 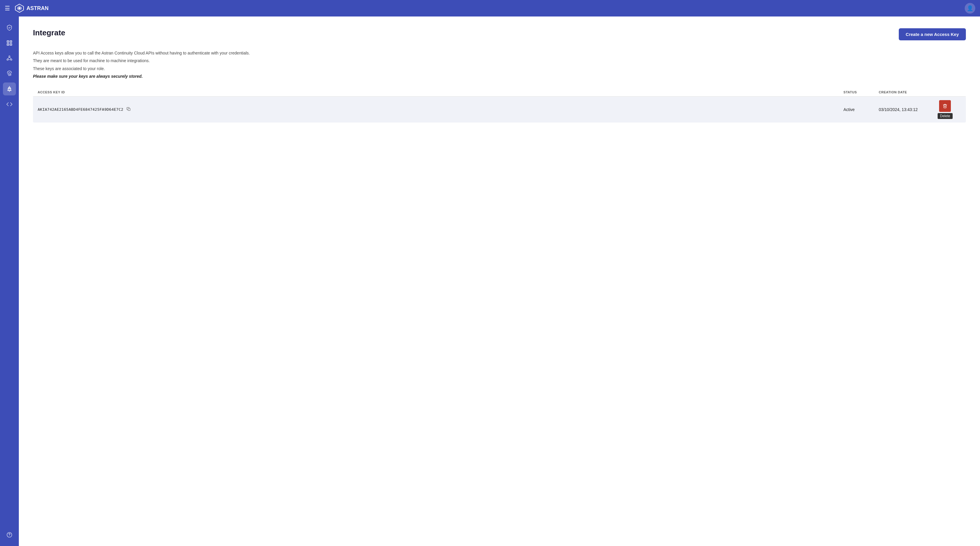 I want to click on hamburger-icon: ☰, so click(x=7, y=8).